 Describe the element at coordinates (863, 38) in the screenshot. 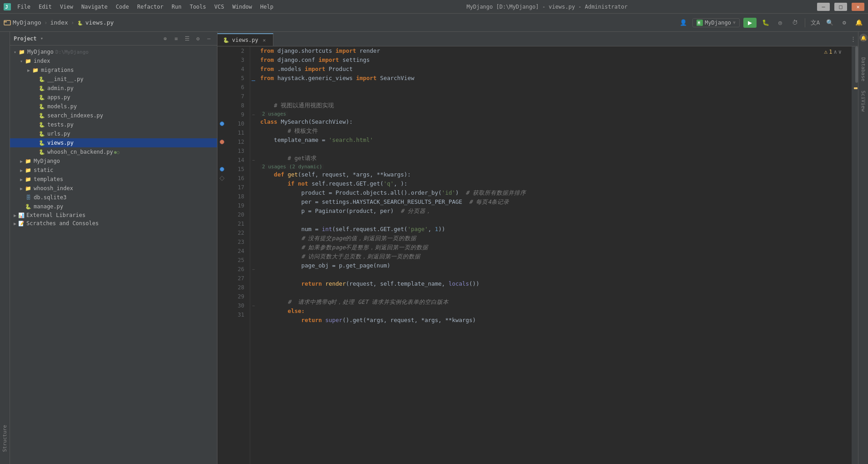

I see `notifications-icon: 🔔` at that location.